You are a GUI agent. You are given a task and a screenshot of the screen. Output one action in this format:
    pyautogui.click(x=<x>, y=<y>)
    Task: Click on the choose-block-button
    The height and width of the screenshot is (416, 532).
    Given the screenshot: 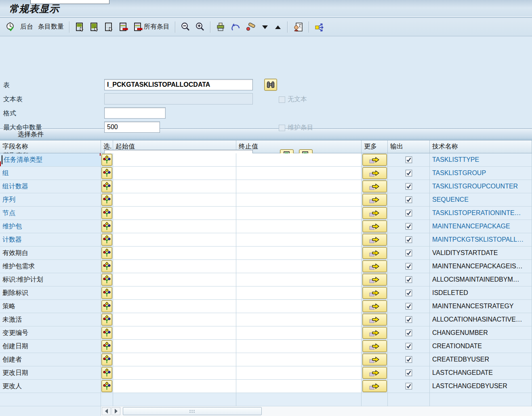 What is the action you would take?
    pyautogui.click(x=80, y=27)
    